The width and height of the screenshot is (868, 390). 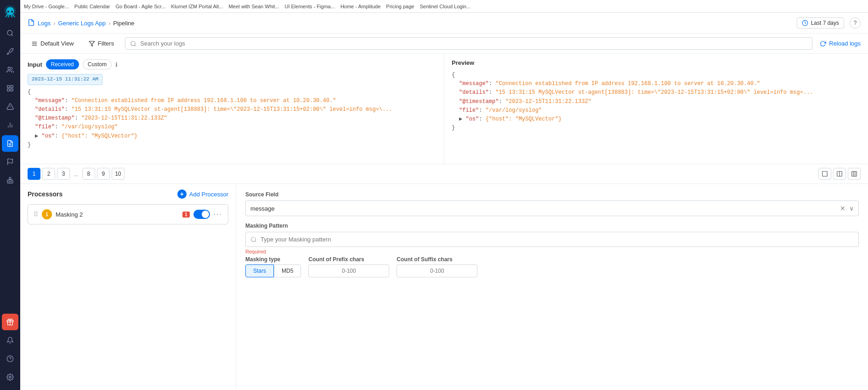 What do you see at coordinates (76, 174) in the screenshot?
I see `page-dots: ...` at bounding box center [76, 174].